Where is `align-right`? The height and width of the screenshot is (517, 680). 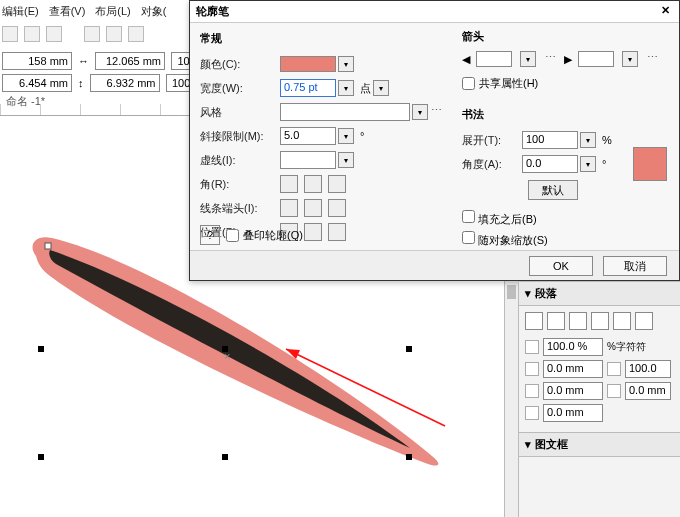 align-right is located at coordinates (578, 321).